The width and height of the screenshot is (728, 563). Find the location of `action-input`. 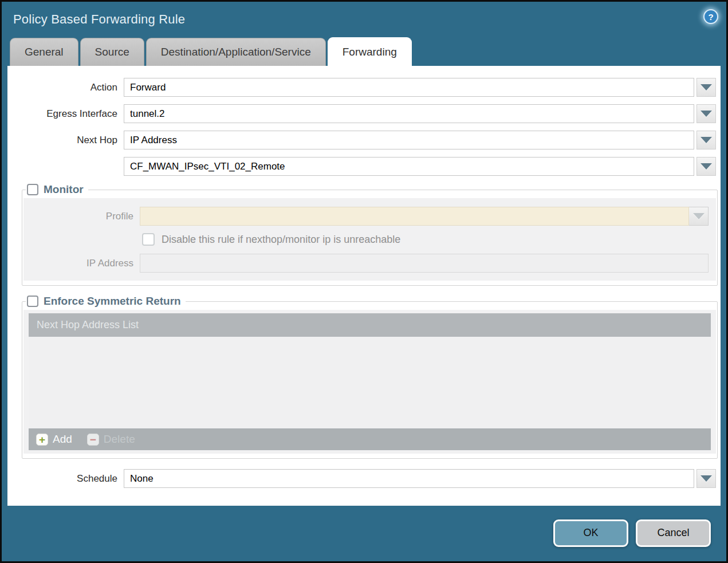

action-input is located at coordinates (409, 87).